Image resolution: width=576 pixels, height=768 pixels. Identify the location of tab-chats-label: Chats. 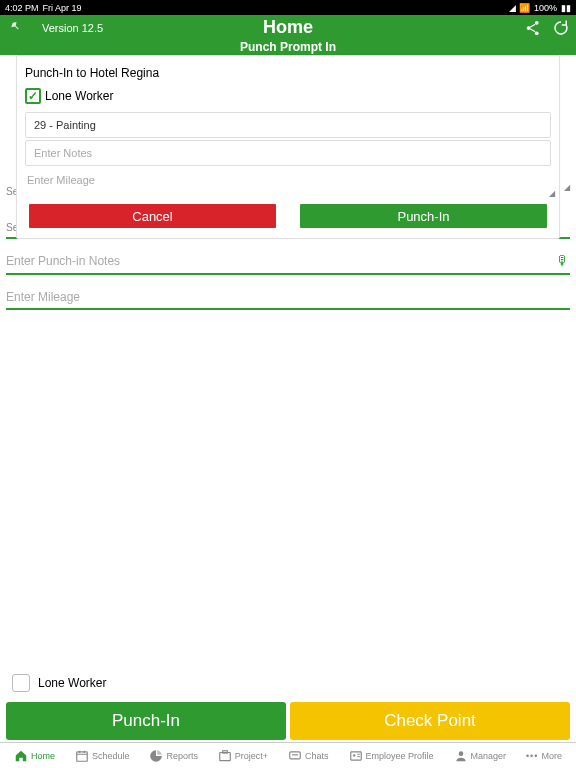
(317, 756).